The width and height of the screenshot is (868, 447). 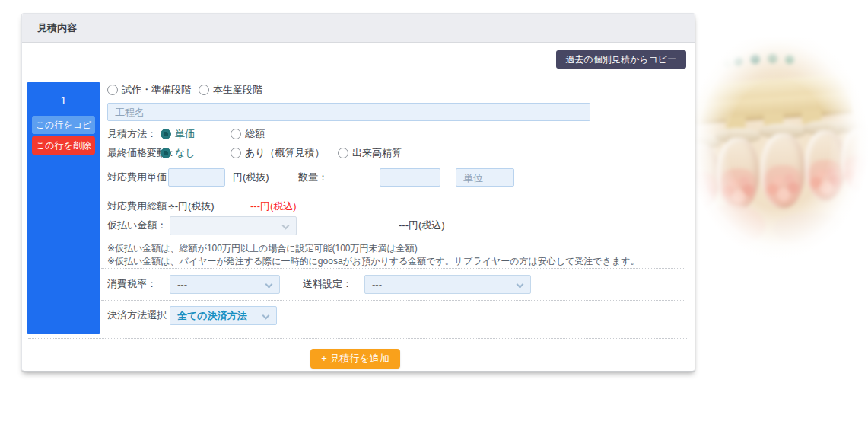 I want to click on payment-method-label: 決済方法選択：, so click(x=141, y=315).